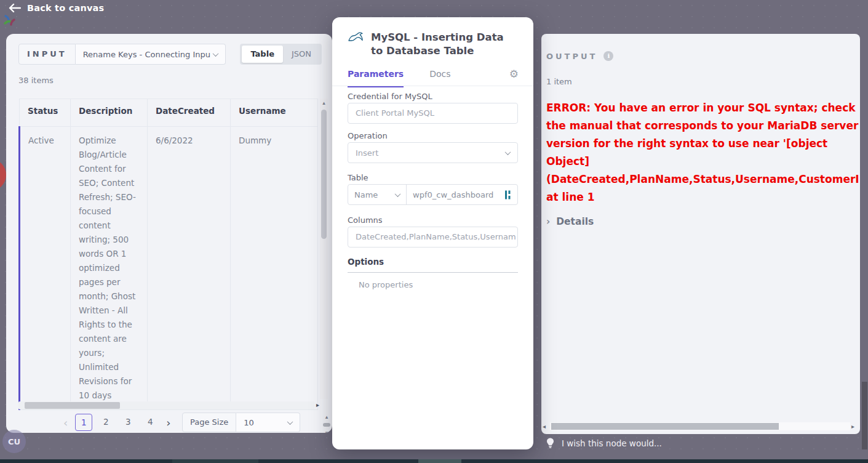 Image resolution: width=868 pixels, height=463 pixels. What do you see at coordinates (433, 237) in the screenshot?
I see `columns-input: DateCreated,PlanName,Status,Usernam` at bounding box center [433, 237].